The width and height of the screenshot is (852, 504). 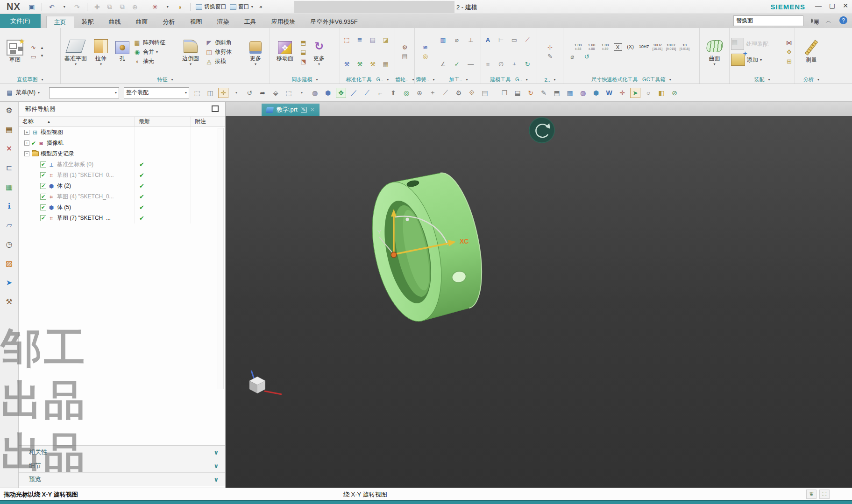 What do you see at coordinates (504, 93) in the screenshot?
I see `window-small-icon: ❐` at bounding box center [504, 93].